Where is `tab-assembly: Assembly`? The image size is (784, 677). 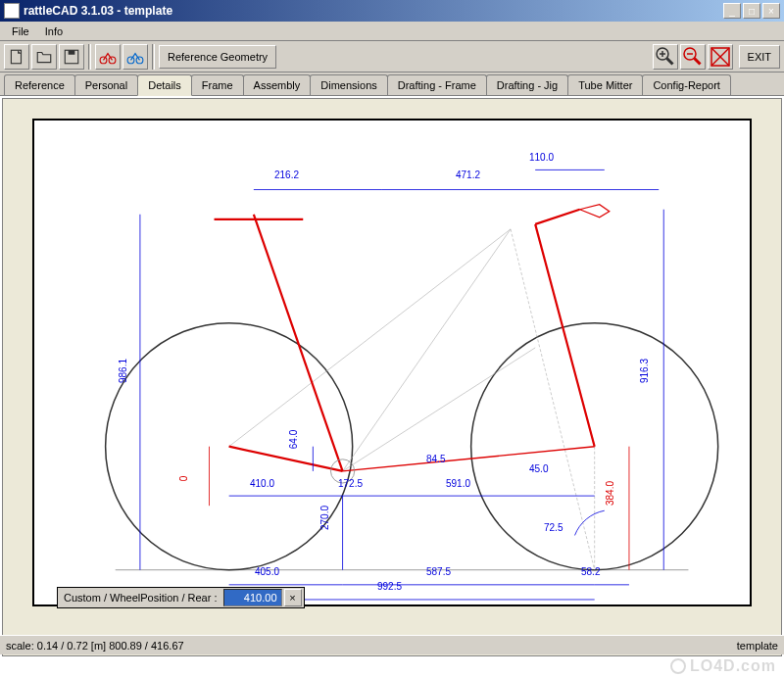 tab-assembly: Assembly is located at coordinates (277, 84).